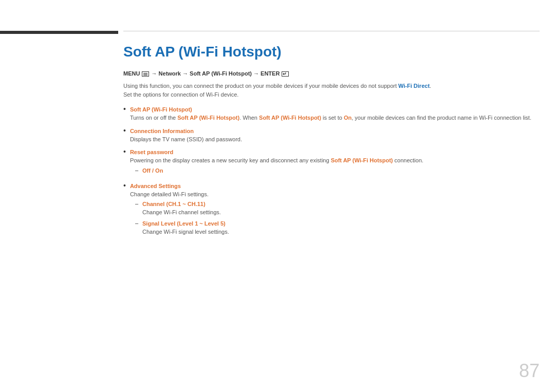 Image resolution: width=555 pixels, height=392 pixels. What do you see at coordinates (414, 86) in the screenshot?
I see `intro-highlight: Wi-Fi Direct` at bounding box center [414, 86].